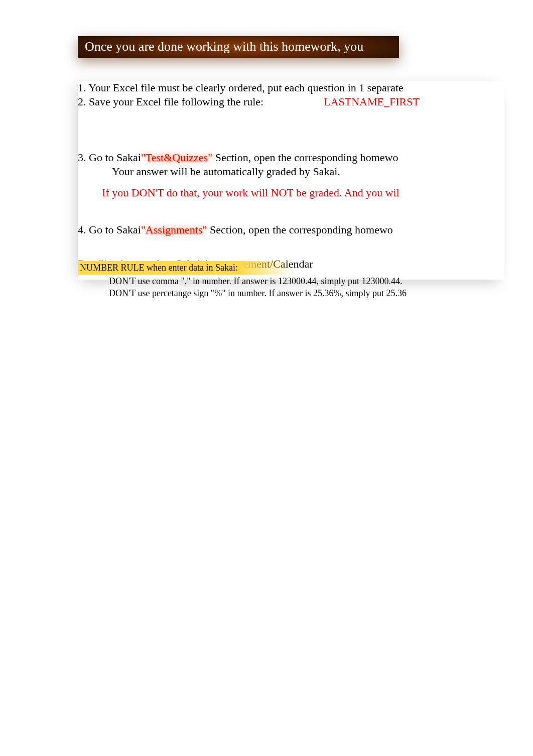 This screenshot has height=756, width=533. I want to click on item3-warning: If you DON'T do that, your work will NOT…, so click(251, 193).